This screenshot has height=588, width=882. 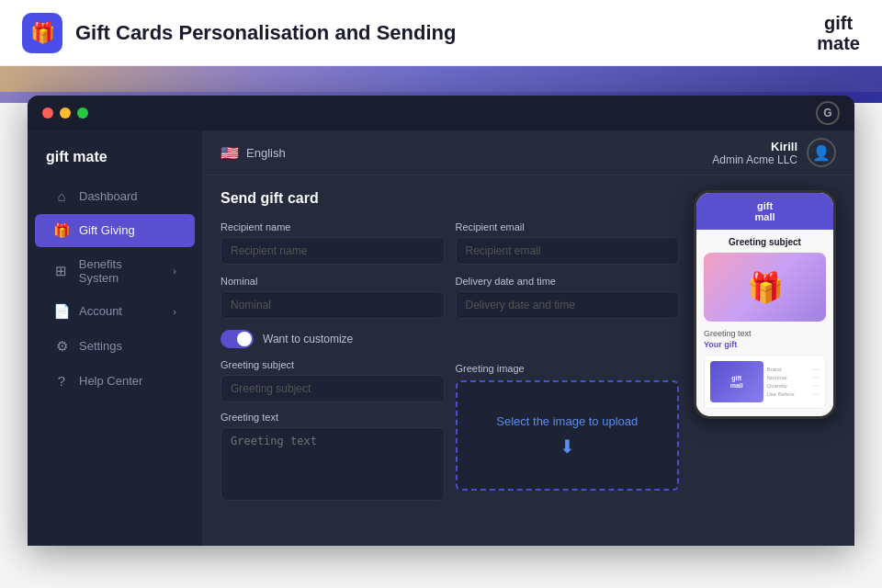 What do you see at coordinates (816, 378) in the screenshot?
I see `nominal-value` at bounding box center [816, 378].